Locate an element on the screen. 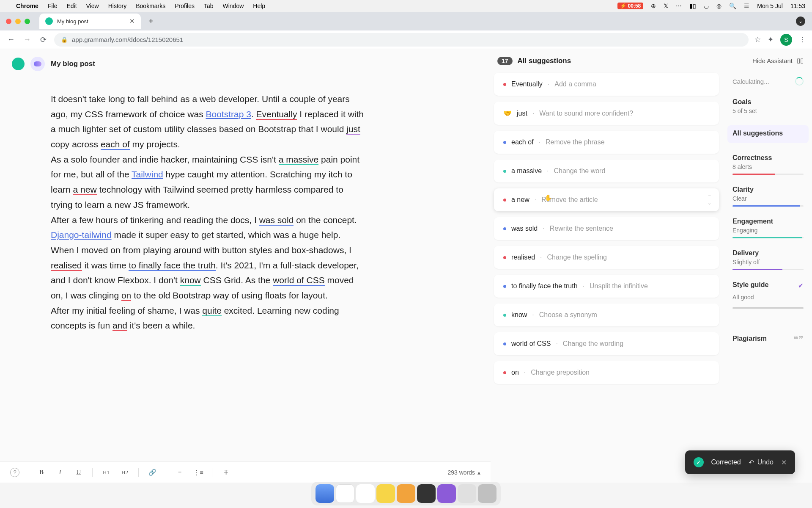  dock-trash-icon is located at coordinates (487, 494).